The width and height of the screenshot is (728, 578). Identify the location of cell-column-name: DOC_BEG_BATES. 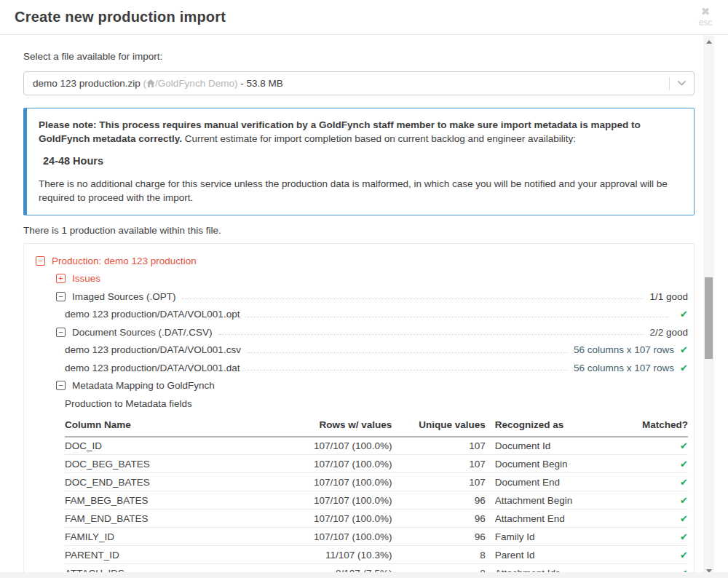
(170, 464).